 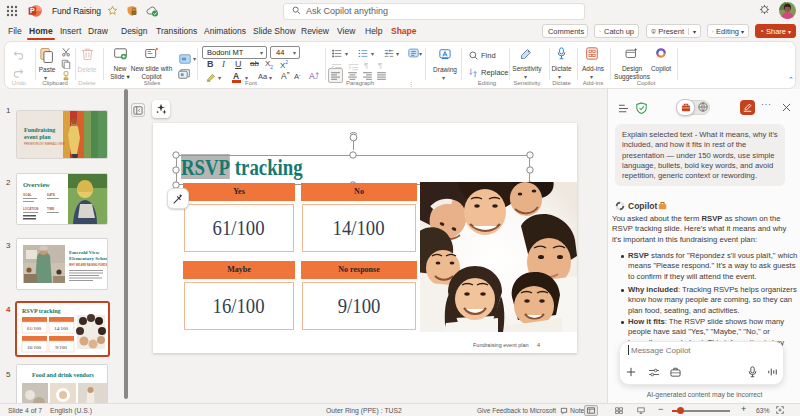 I want to click on svg-text: DATE, so click(x=51, y=195).